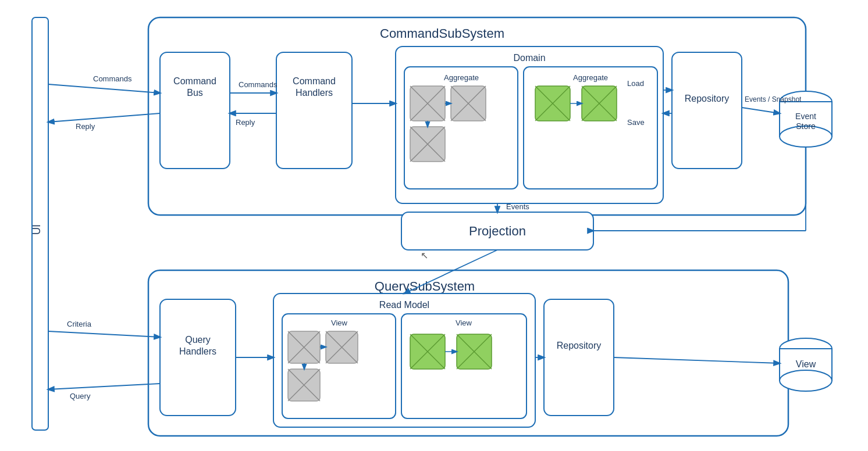  Describe the element at coordinates (425, 286) in the screenshot. I see `svg-text: QuerySubSystem` at that location.